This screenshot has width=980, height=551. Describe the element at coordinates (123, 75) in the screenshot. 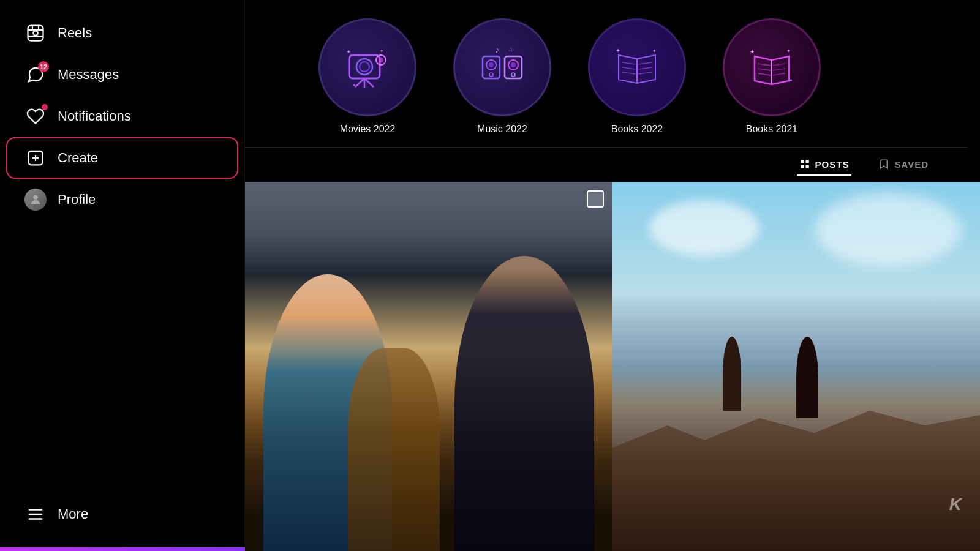

I see `sidebar-item-messages: 12 Messages` at that location.